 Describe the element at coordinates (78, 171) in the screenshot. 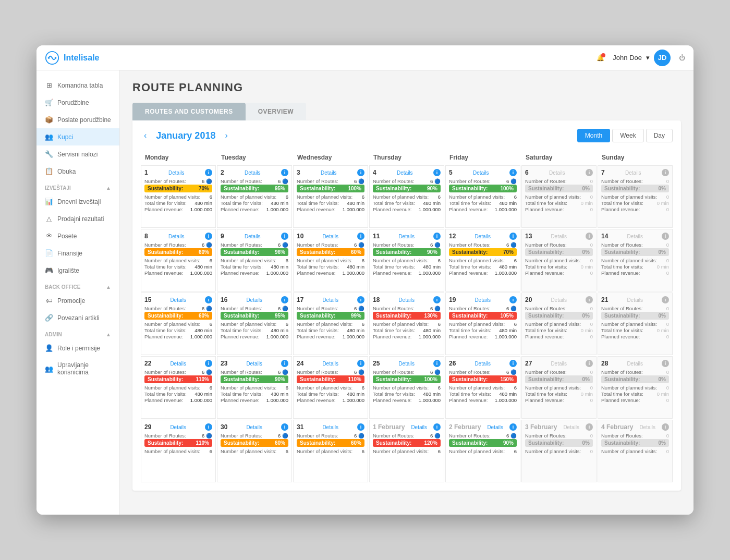

I see `sidebar-item-obuka: 📋 Obuka` at that location.